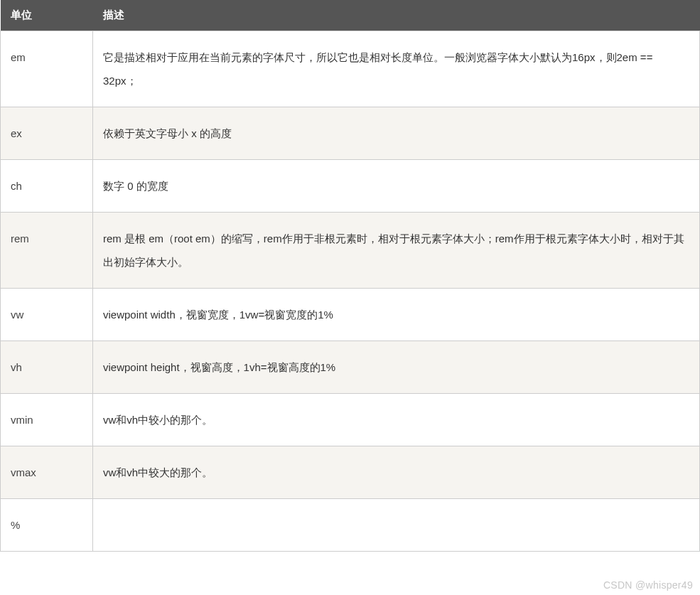 This screenshot has width=700, height=595. I want to click on table-header-row: 单位 描述, so click(350, 16).